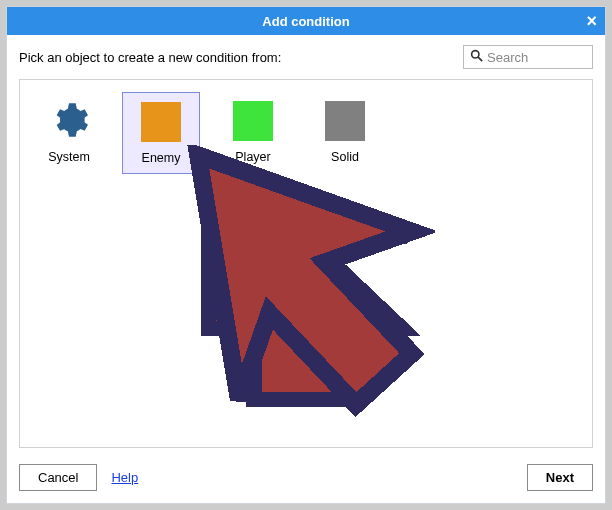 This screenshot has height=510, width=612. Describe the element at coordinates (124, 478) in the screenshot. I see `help-link: Help` at that location.